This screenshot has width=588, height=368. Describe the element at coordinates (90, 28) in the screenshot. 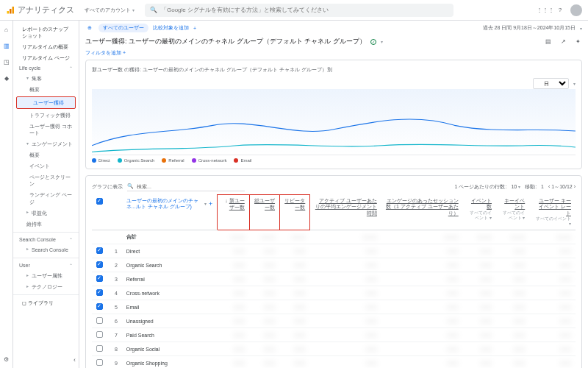

I see `add-segment-icon: ⊕` at that location.